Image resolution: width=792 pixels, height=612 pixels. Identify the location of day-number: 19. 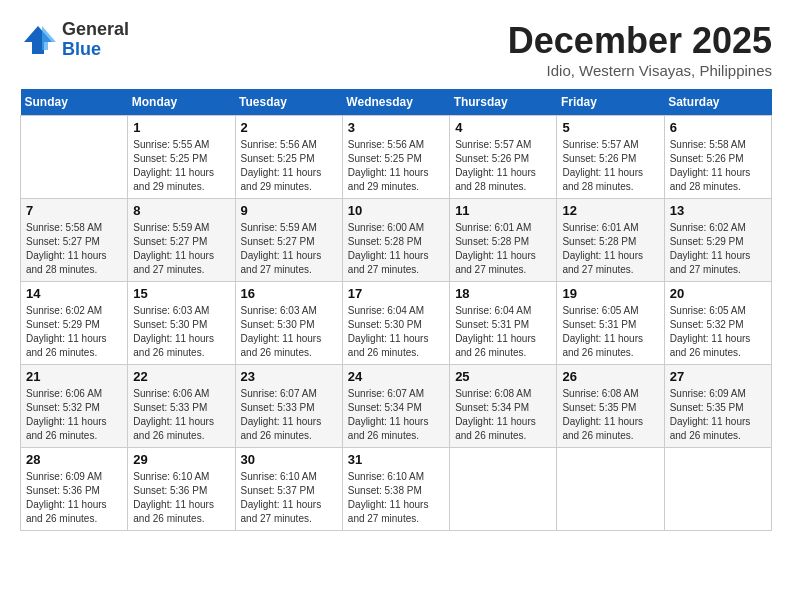
(610, 294).